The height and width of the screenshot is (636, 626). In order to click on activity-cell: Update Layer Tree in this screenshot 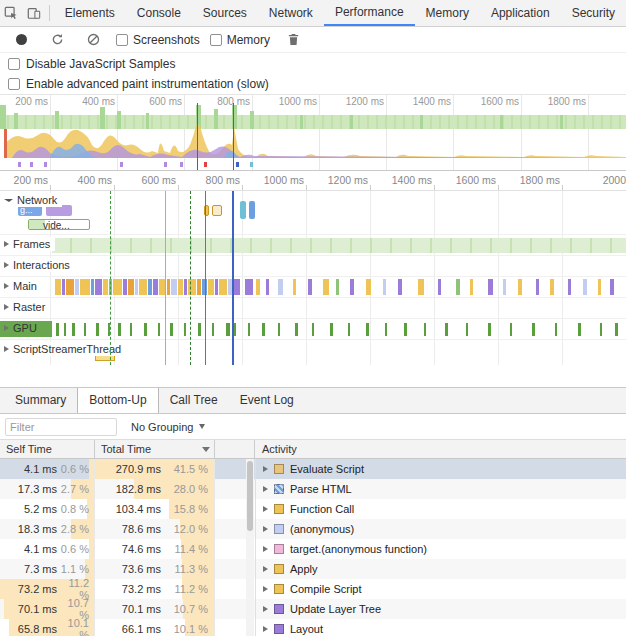, I will do `click(440, 609)`.